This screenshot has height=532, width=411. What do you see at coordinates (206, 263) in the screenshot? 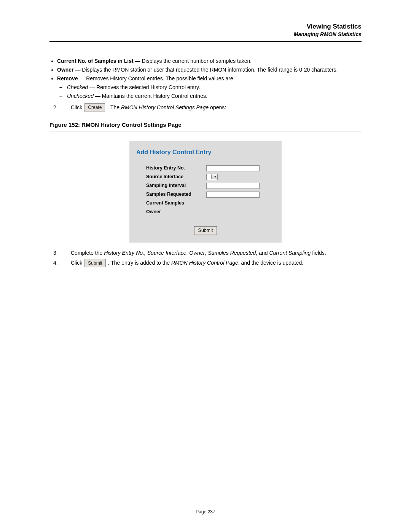
I see `step-4: 4. Click Submit . The entry is added to …` at bounding box center [206, 263].